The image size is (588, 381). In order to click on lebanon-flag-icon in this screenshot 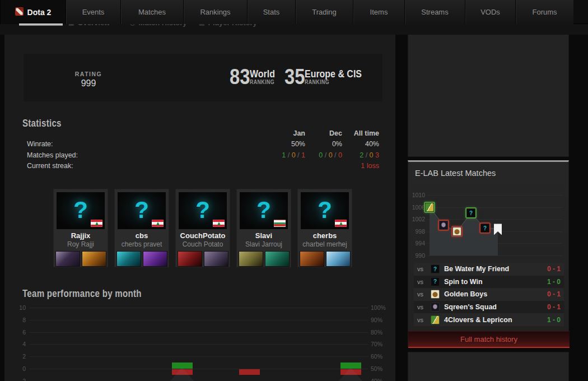, I will do `click(96, 223)`.